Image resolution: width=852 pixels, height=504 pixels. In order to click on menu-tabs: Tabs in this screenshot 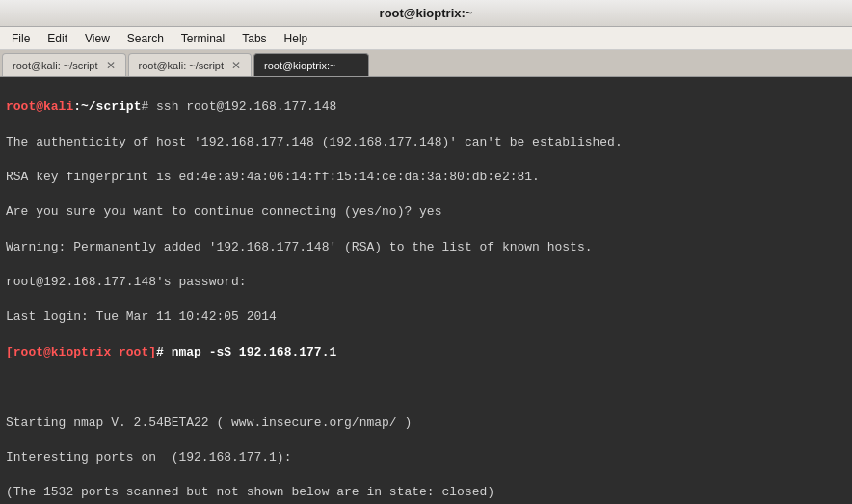, I will do `click(254, 39)`.